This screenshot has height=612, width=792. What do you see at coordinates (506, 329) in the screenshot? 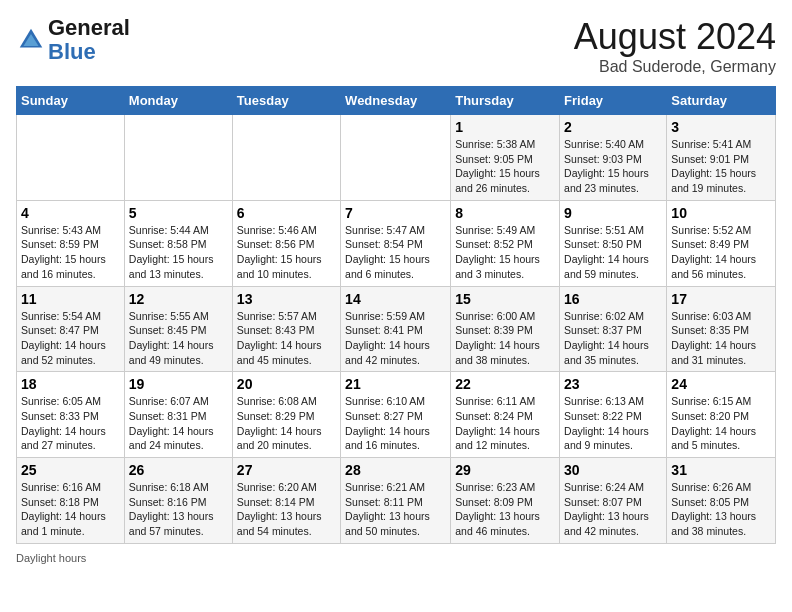
I see `calendar-cell: 15Sunrise: 6:00 AMSunset: 8:39 PMDayligh…` at bounding box center [506, 329].